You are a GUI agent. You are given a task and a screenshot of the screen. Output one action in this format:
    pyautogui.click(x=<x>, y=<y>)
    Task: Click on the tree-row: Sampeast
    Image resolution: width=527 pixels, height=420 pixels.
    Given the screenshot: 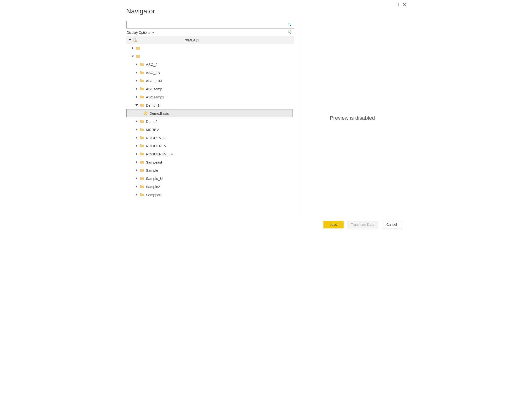 What is the action you would take?
    pyautogui.click(x=210, y=162)
    